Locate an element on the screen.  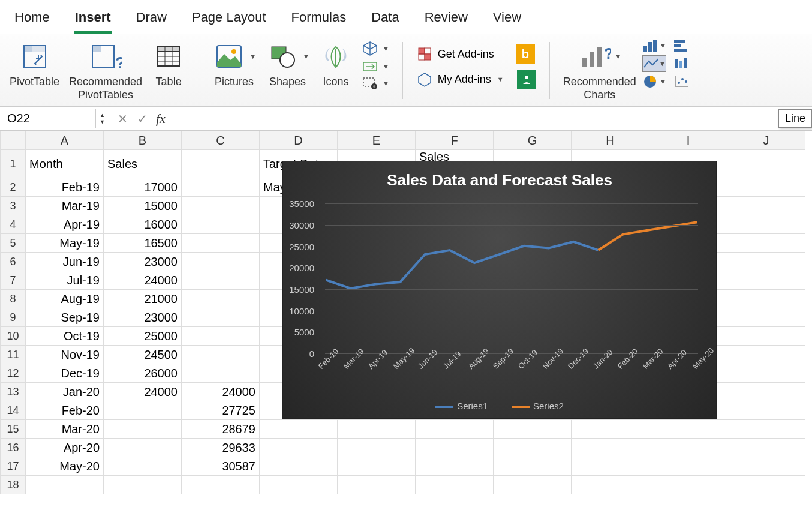
cell-J7 is located at coordinates (766, 281).